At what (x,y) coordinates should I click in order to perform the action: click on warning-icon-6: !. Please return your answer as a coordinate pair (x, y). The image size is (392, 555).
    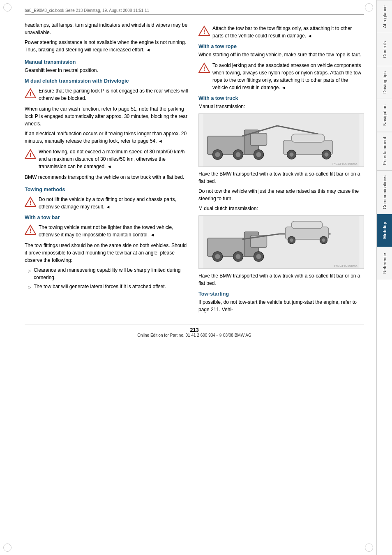
    Looking at the image, I should click on (204, 68).